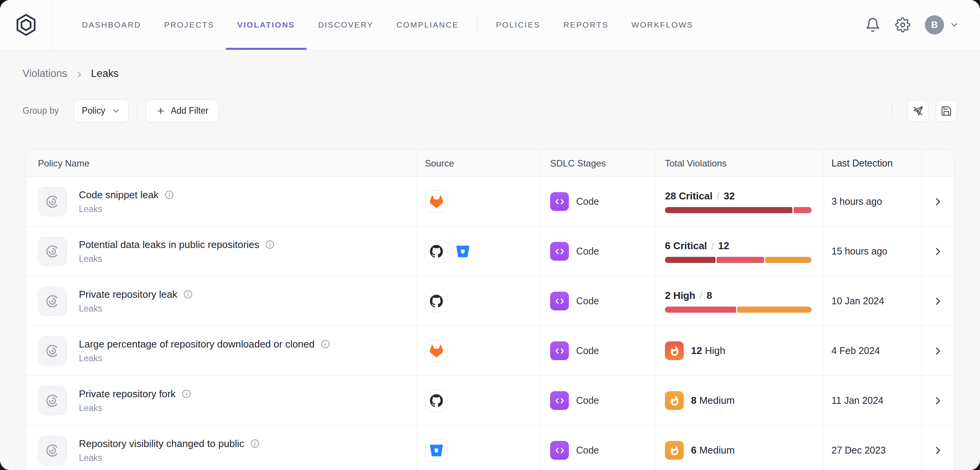 The image size is (980, 470). What do you see at coordinates (490, 111) in the screenshot?
I see `filter-bar: Group by Policy Add Filter` at bounding box center [490, 111].